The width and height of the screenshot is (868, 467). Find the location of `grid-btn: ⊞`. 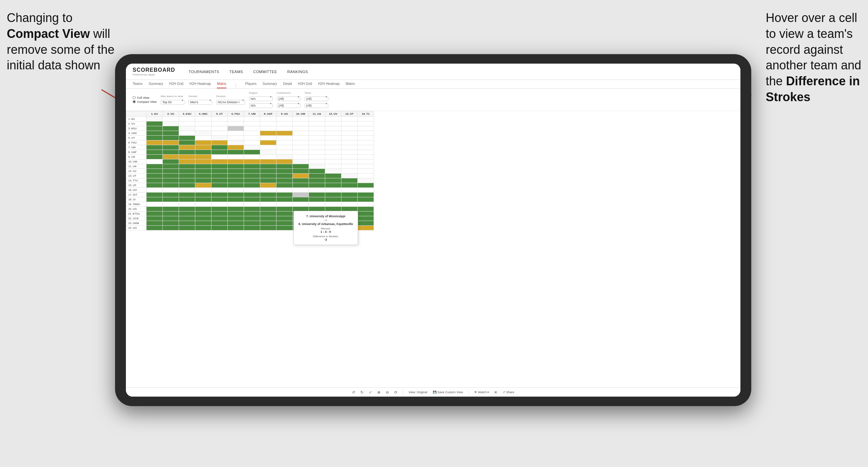

grid-btn: ⊞ is located at coordinates (496, 392).